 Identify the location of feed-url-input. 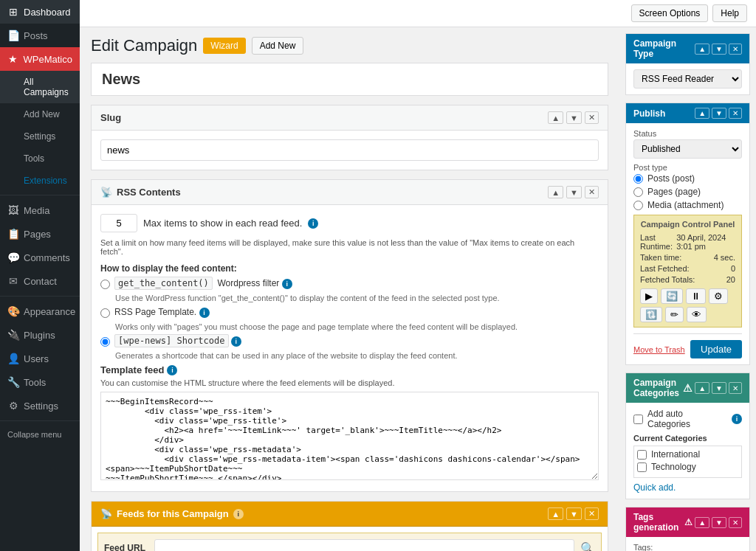
(365, 545).